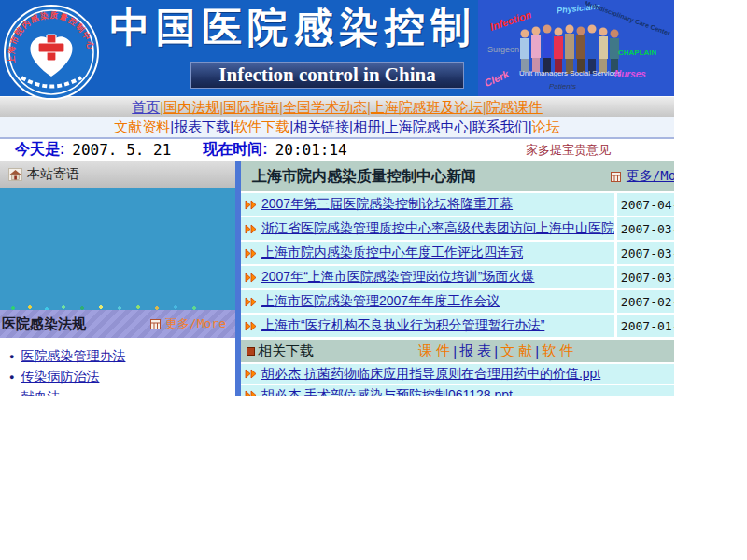 Image resolution: width=747 pixels, height=560 pixels. What do you see at coordinates (250, 351) in the screenshot?
I see `square-bullet-icon` at bounding box center [250, 351].